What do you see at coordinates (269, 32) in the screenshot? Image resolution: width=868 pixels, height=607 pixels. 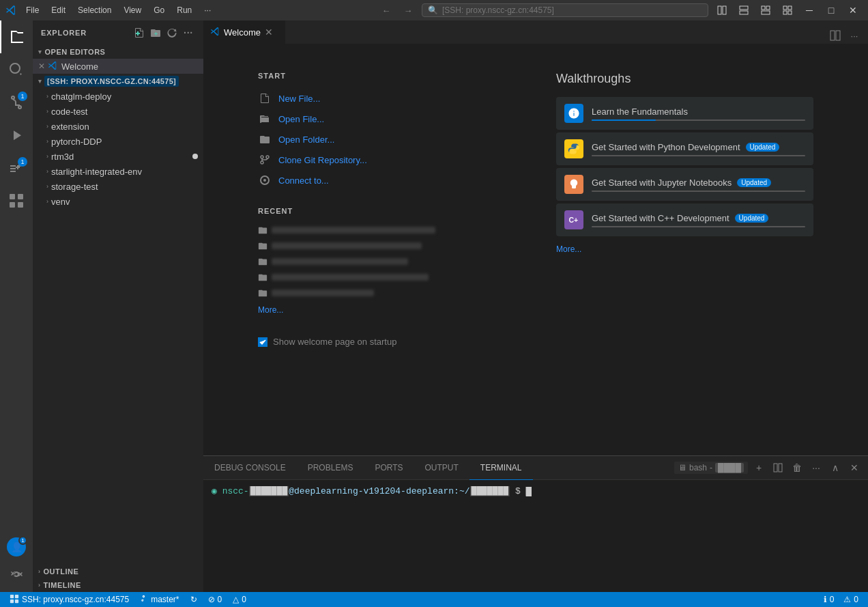 I see `tab-close-button: ✕` at bounding box center [269, 32].